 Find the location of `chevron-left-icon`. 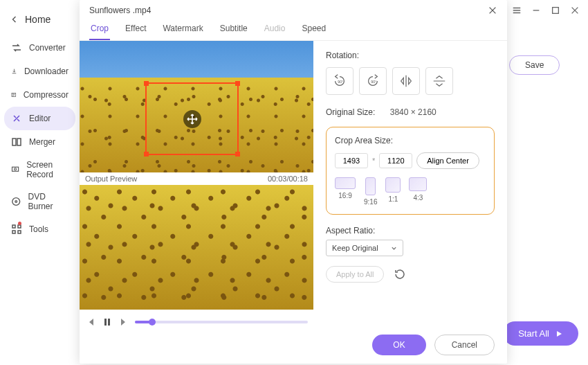

chevron-left-icon is located at coordinates (15, 19).